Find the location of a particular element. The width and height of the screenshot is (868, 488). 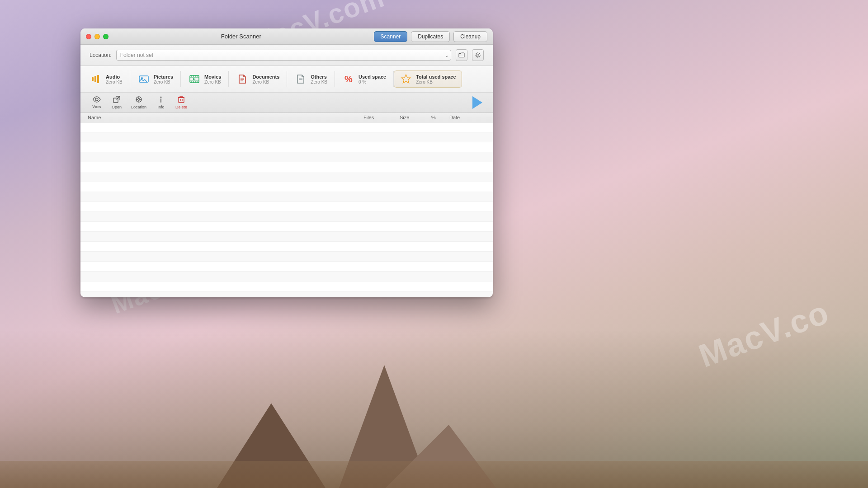

duplicates-tab: Duplicates is located at coordinates (430, 37).